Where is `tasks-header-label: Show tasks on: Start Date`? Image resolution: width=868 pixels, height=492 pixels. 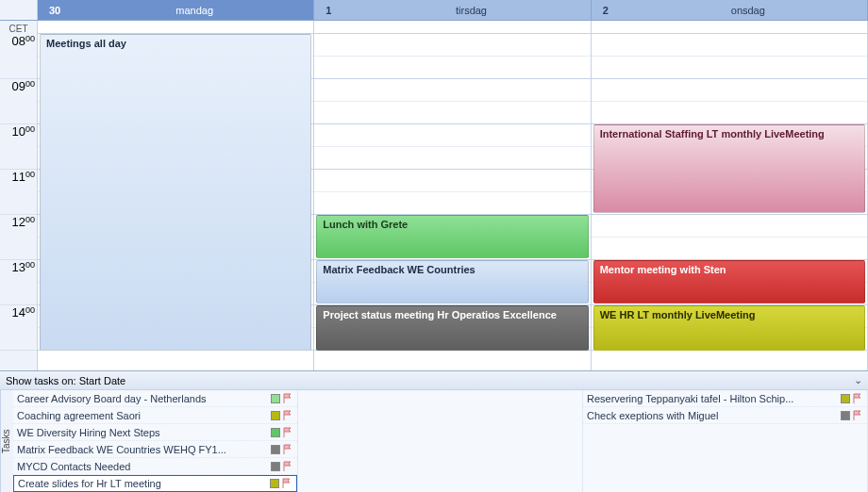 tasks-header-label: Show tasks on: Start Date is located at coordinates (66, 381).